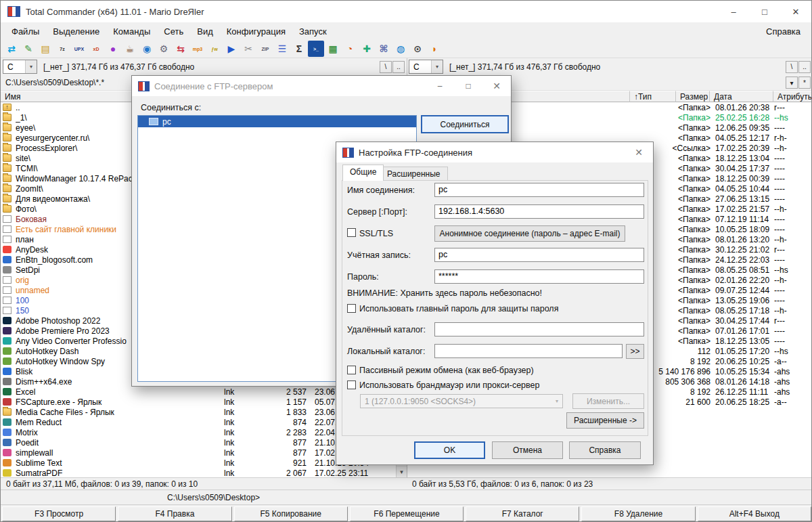 The image size is (812, 522). What do you see at coordinates (605, 420) in the screenshot?
I see `advanced-button: Расширенные ->` at bounding box center [605, 420].